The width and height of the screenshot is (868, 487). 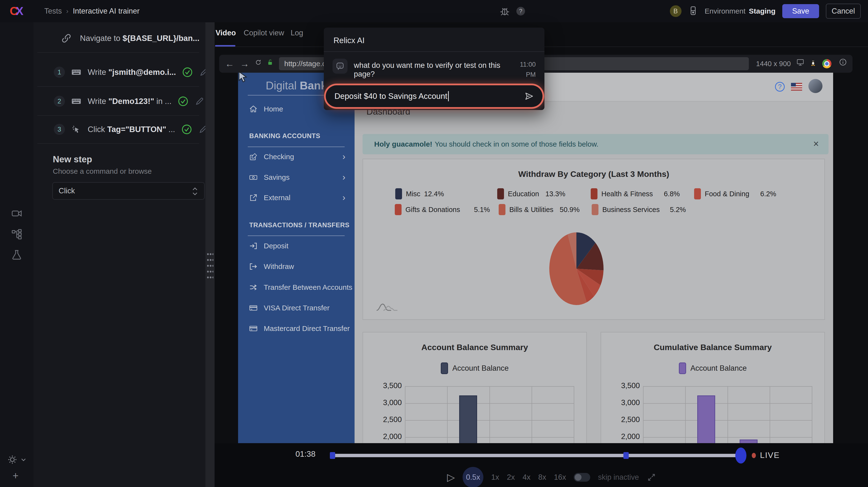 I want to click on browser-forward-button: →, so click(x=245, y=64).